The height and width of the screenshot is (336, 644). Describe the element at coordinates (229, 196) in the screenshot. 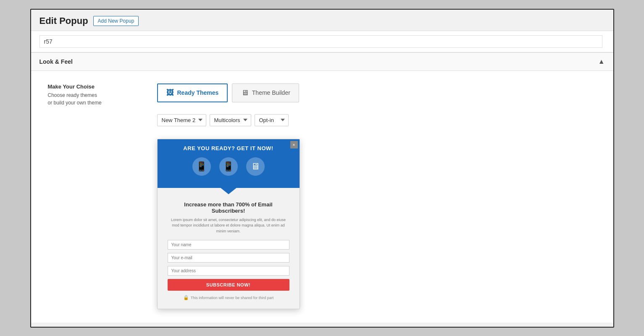

I see `theme-selection-area: 🖼 Ready Themes 🖥 Theme Builder New Theme…` at that location.